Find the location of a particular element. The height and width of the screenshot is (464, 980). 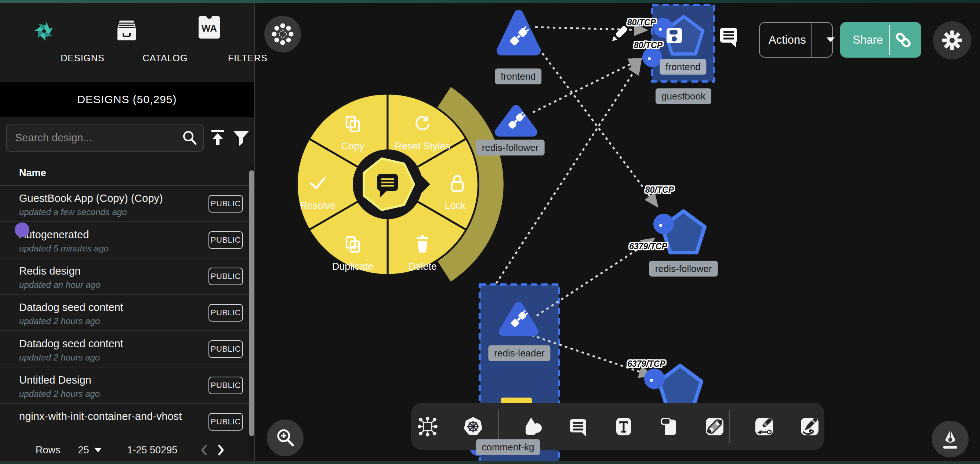

canvas-toolbar is located at coordinates (618, 426).